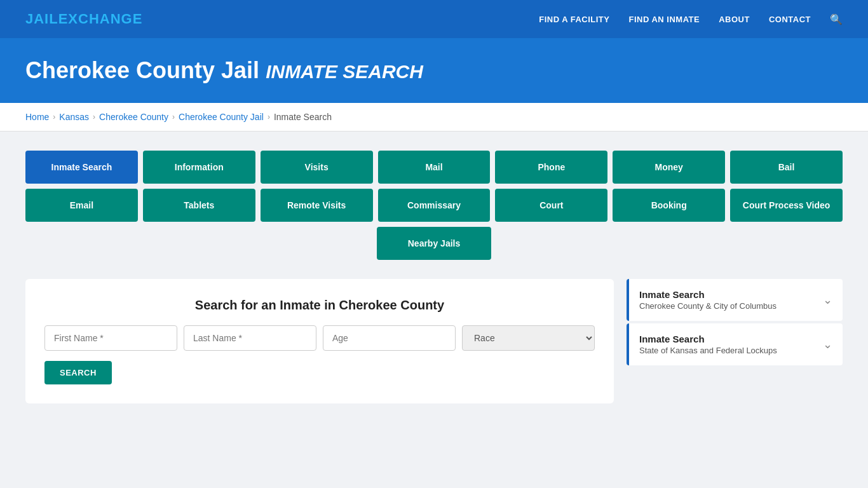  What do you see at coordinates (691, 19) in the screenshot?
I see `main-nav: FIND A FACILITY FIND AN INMATE ABOUT CON…` at bounding box center [691, 19].